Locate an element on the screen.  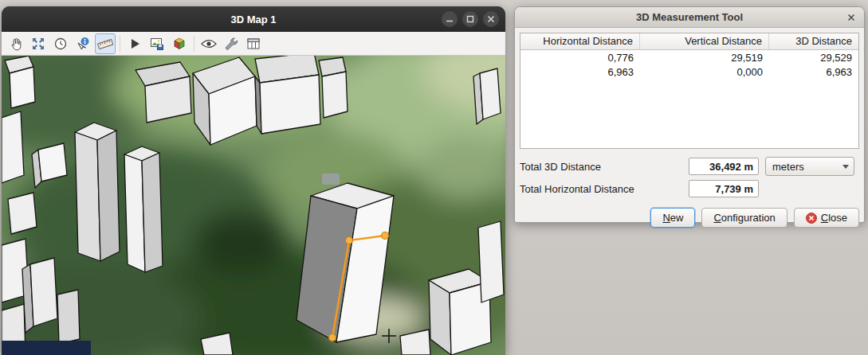
total-horizontal-row: Total Horizontal Distance 7,739 m is located at coordinates (689, 189).